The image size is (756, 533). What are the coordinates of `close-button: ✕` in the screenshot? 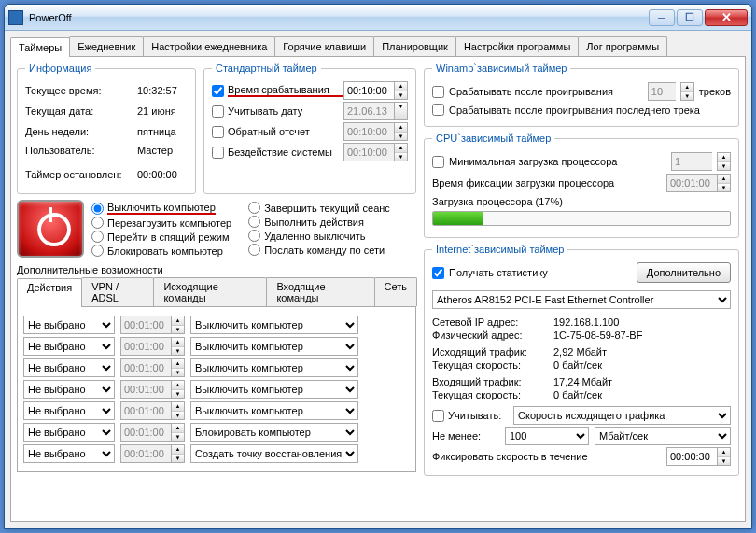 It's located at (726, 18).